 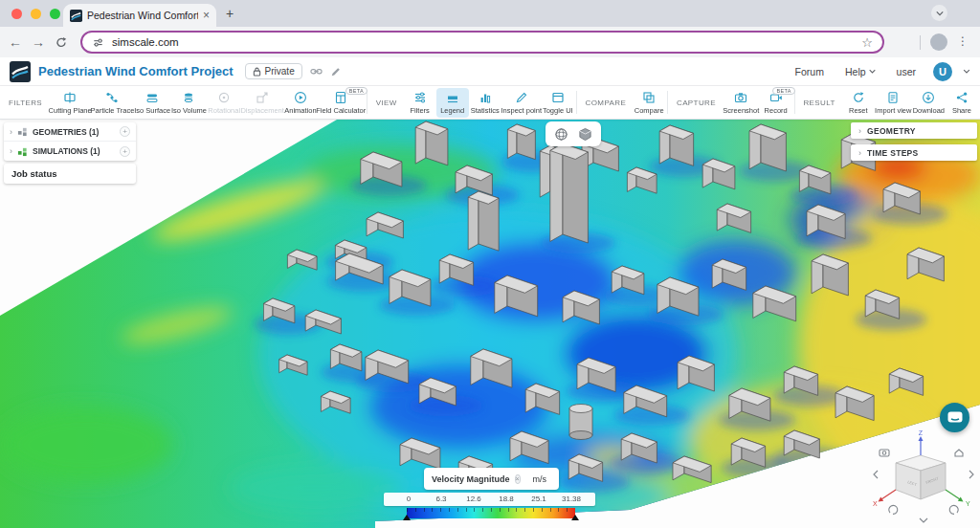 I want to click on range-max-handle, so click(x=575, y=517).